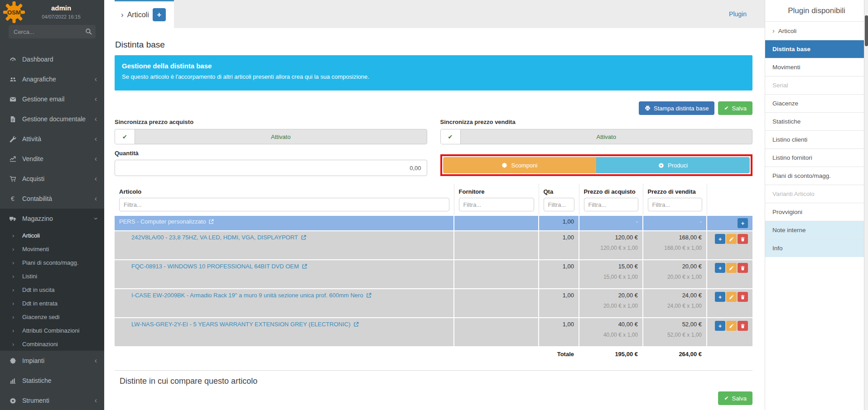  Describe the element at coordinates (791, 49) in the screenshot. I see `plugin-item-label: Distinta base` at that location.